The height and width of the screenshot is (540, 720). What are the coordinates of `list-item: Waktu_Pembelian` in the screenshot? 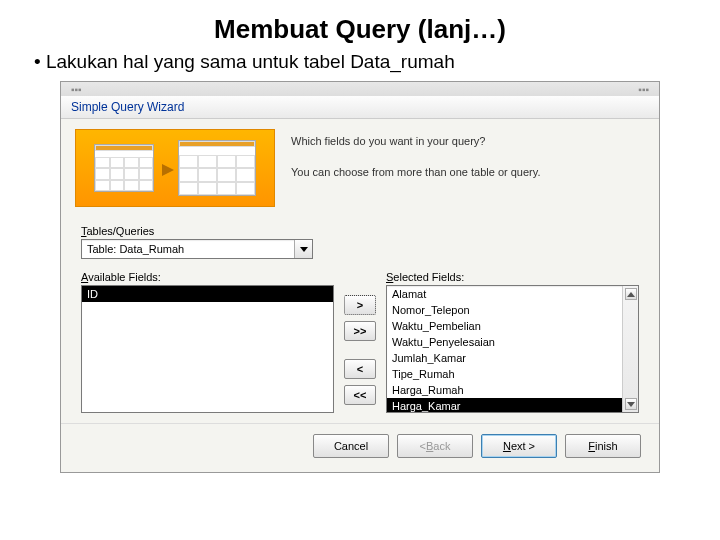 It's located at (512, 326).